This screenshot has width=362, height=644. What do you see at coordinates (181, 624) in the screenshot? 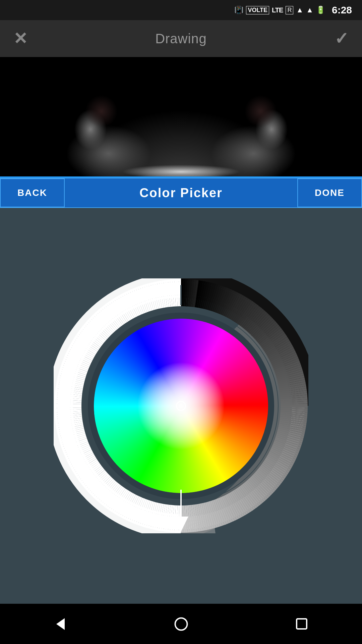
I see `home-nav-icon` at bounding box center [181, 624].